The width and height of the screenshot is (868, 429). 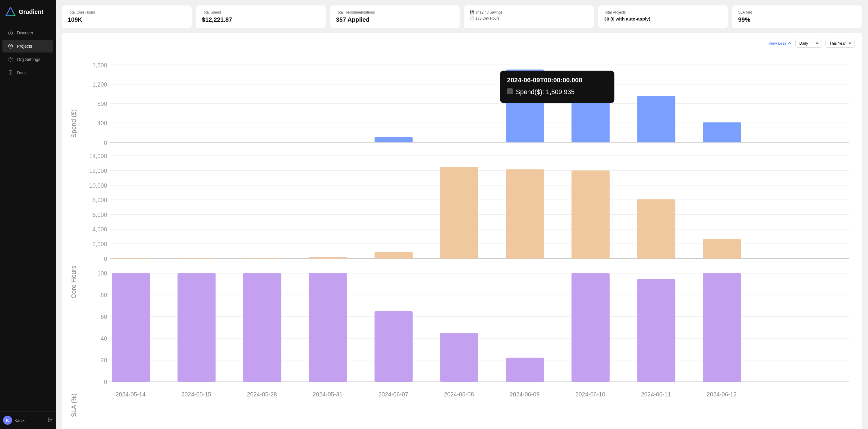 I want to click on stat-spend-label: Total Spend, so click(x=261, y=12).